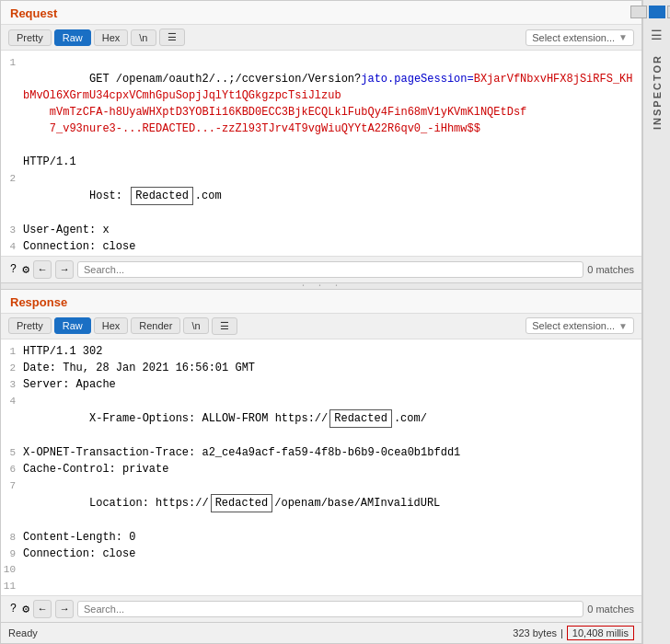 The image size is (670, 644). Describe the element at coordinates (580, 326) in the screenshot. I see `response-select-extension: Select extension... ▼` at that location.